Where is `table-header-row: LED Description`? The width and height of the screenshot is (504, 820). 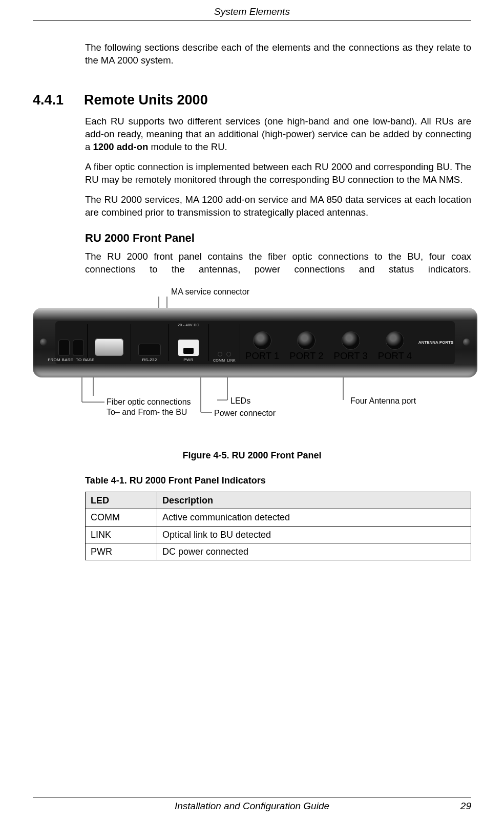 table-header-row: LED Description is located at coordinates (279, 501).